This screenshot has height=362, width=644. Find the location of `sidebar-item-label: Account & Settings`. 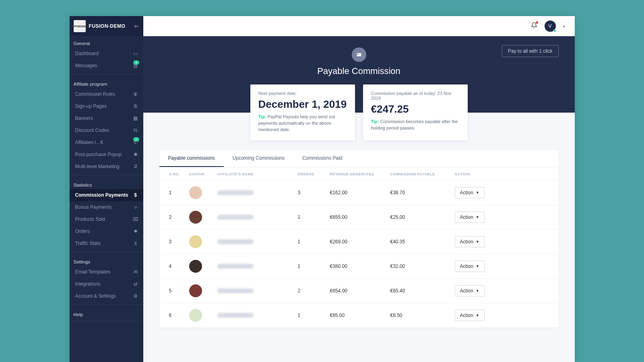

sidebar-item-label: Account & Settings is located at coordinates (104, 296).